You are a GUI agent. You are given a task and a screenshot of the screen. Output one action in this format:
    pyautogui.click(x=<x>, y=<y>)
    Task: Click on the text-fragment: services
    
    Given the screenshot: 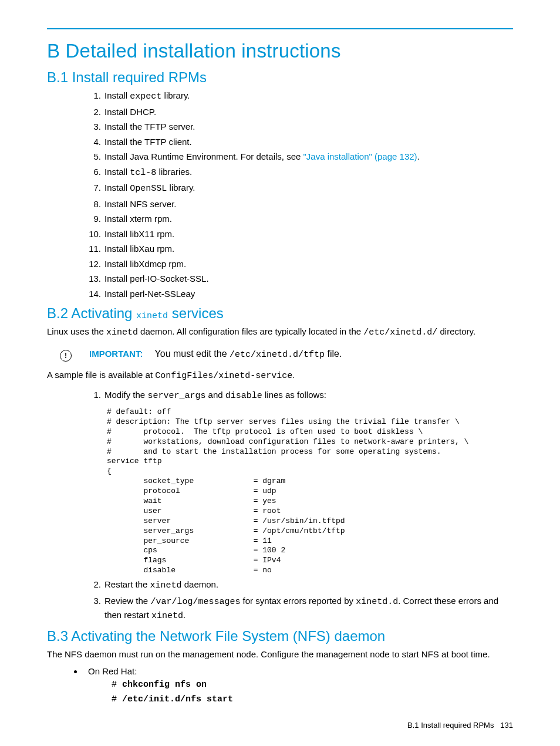 What is the action you would take?
    pyautogui.click(x=196, y=313)
    